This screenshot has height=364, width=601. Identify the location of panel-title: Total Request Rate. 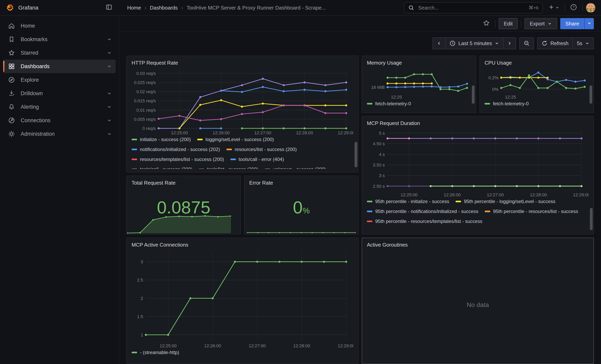
(183, 183).